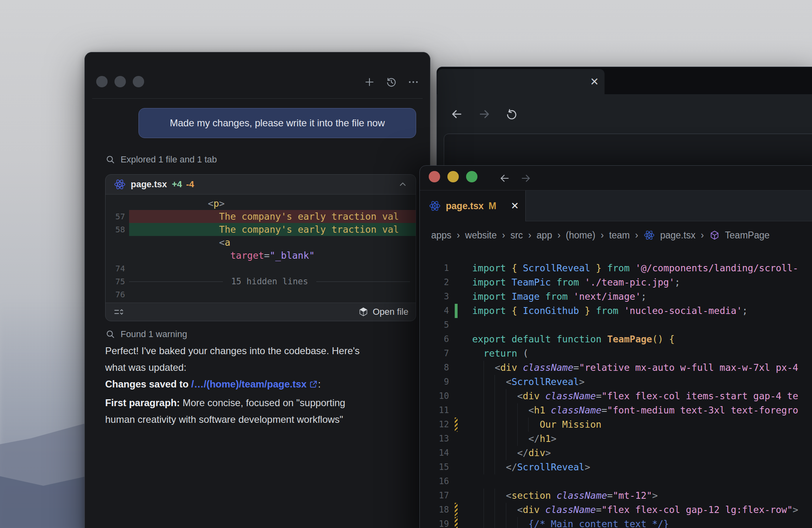 This screenshot has height=528, width=812. What do you see at coordinates (169, 160) in the screenshot?
I see `explored-status-text: Explored 1 file and 1 tab` at bounding box center [169, 160].